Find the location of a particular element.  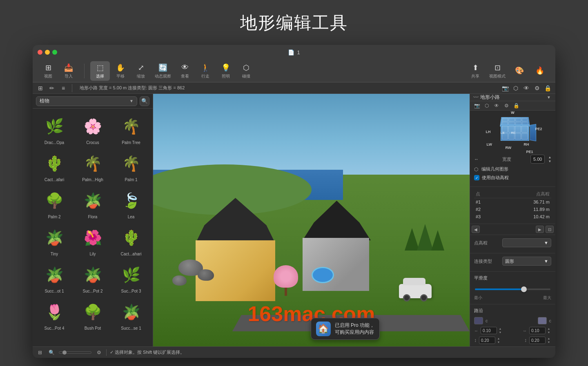

sec-edit-icon: ✏ is located at coordinates (52, 88).